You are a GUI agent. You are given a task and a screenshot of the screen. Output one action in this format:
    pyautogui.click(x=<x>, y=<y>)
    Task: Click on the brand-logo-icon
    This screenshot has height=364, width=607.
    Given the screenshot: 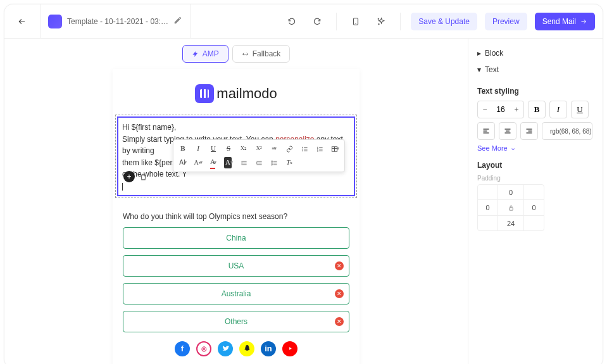 What is the action you would take?
    pyautogui.click(x=204, y=94)
    